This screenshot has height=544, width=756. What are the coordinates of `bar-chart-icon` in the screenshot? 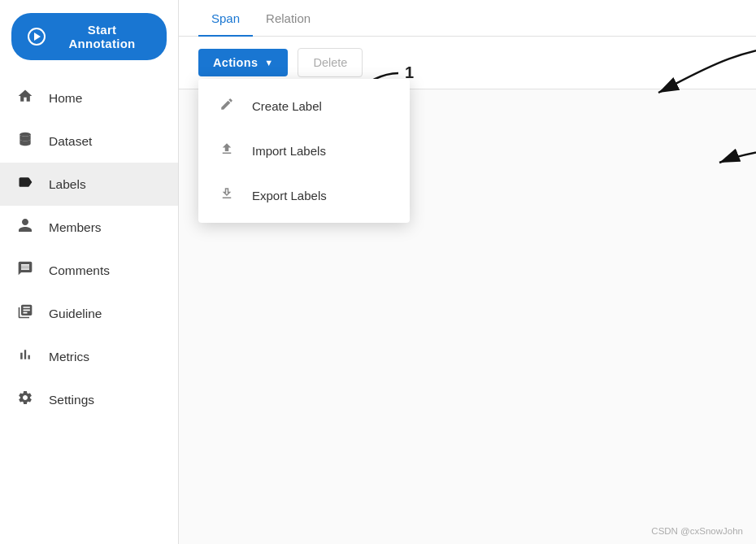 It's located at (25, 356).